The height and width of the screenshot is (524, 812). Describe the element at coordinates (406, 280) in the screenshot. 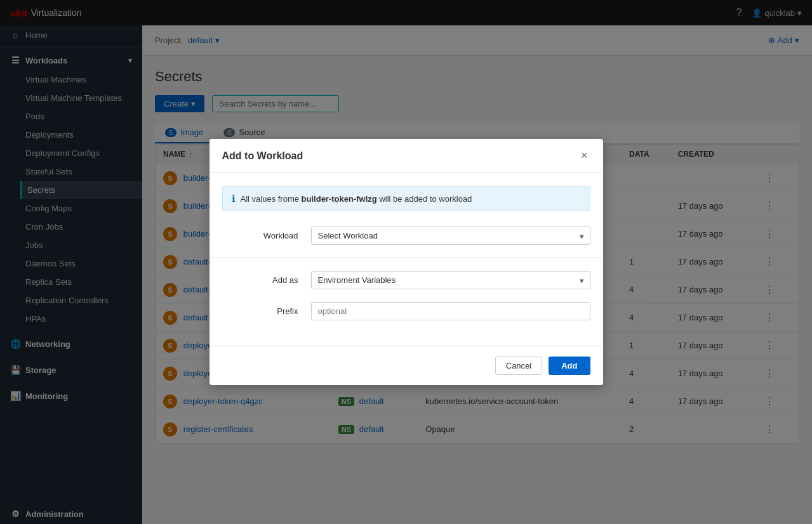

I see `add-as-form-group: Add as Enviroment Variables Volume` at that location.